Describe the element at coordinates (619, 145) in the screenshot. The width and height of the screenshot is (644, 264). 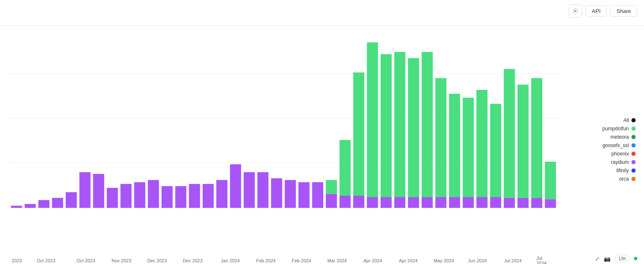
I see `legend-item-goosefx_ssl: goosefx_ssl` at that location.